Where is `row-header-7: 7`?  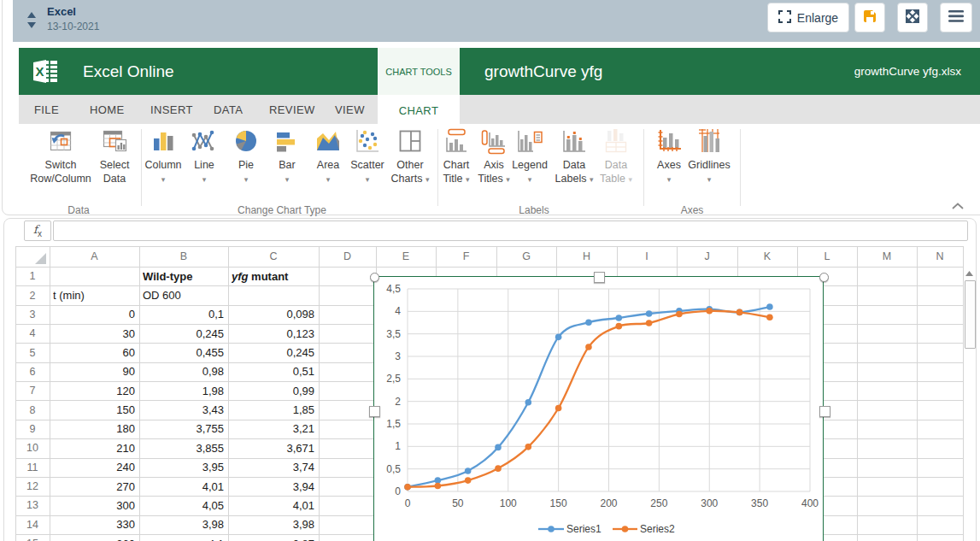
row-header-7: 7 is located at coordinates (32, 391).